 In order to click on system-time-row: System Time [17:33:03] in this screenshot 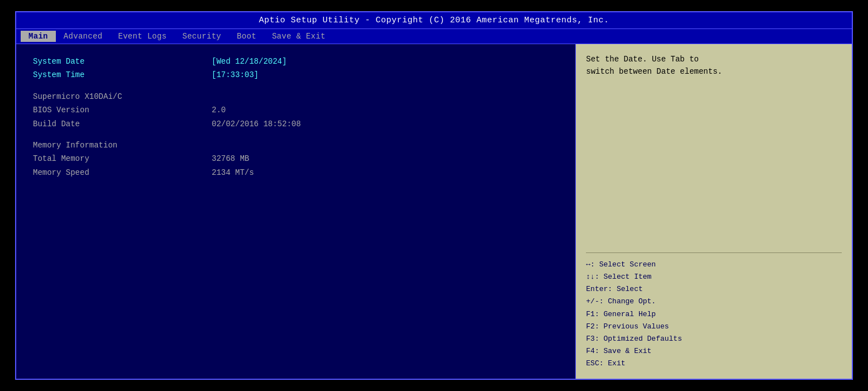, I will do `click(296, 75)`.